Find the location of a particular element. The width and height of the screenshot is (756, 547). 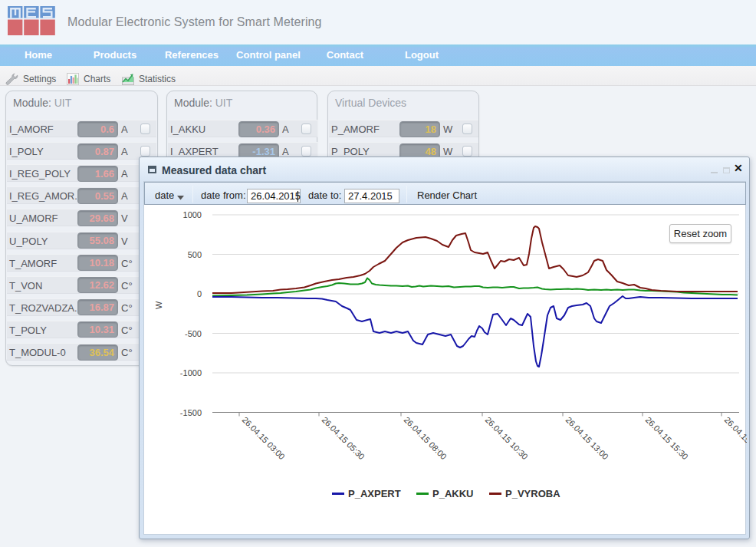

svg-text: P_AXPERT is located at coordinates (374, 494).